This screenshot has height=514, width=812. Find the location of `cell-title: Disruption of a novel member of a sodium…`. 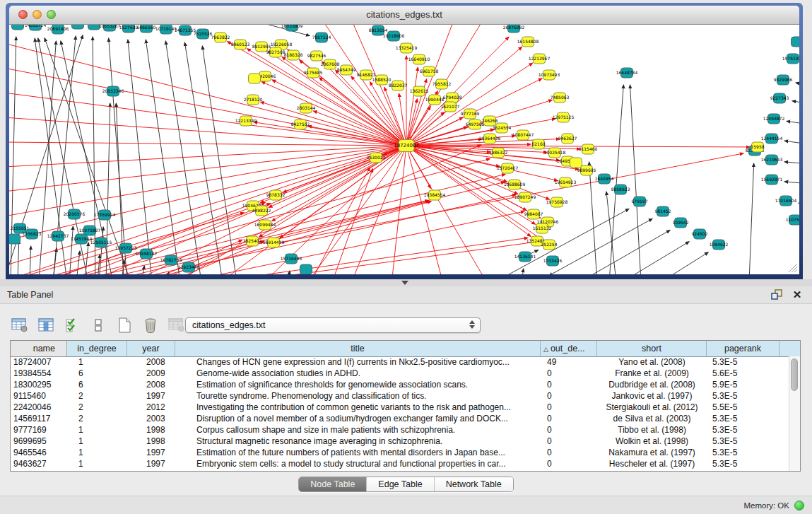

cell-title: Disruption of a novel member of a sodium… is located at coordinates (358, 419).